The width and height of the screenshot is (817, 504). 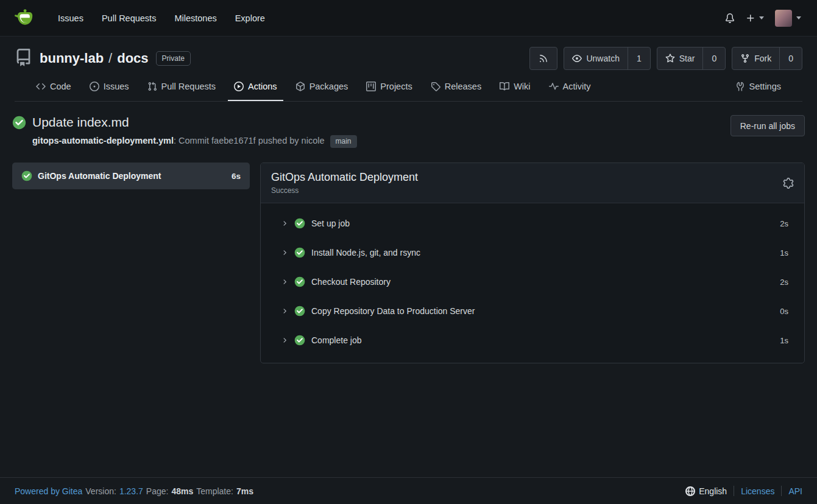 What do you see at coordinates (456, 88) in the screenshot?
I see `tab-releases: Releases` at bounding box center [456, 88].